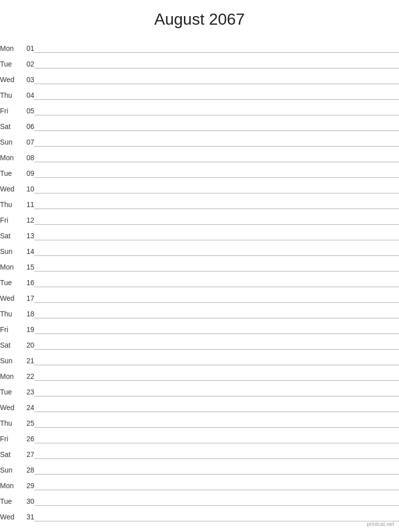  Describe the element at coordinates (200, 373) in the screenshot. I see `calendar-row: Mon22` at that location.